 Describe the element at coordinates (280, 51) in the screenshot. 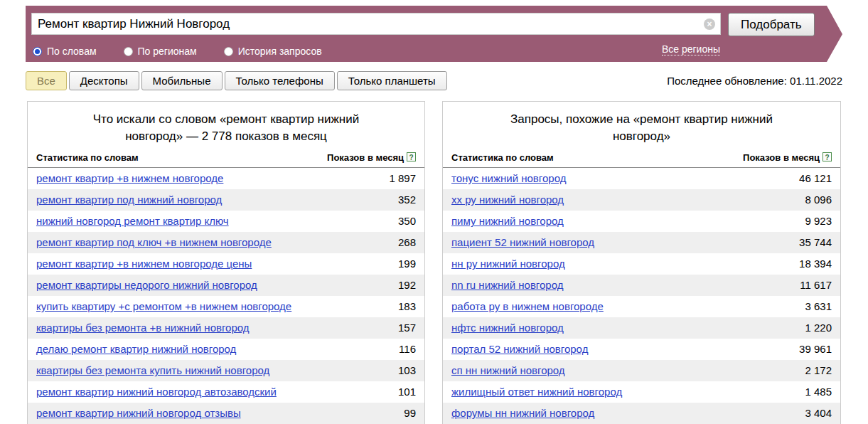

I see `radio-label: История запросов` at that location.